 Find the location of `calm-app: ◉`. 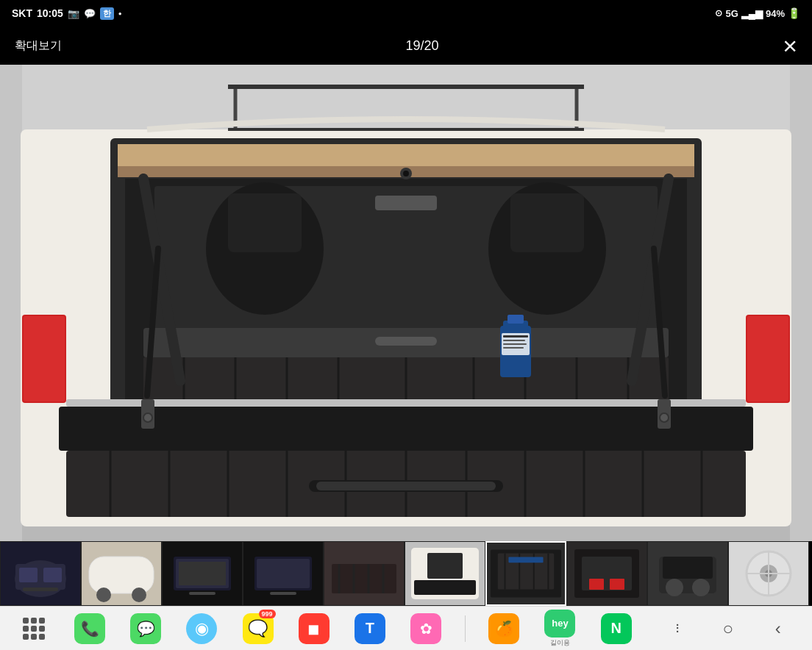

calm-app: ◉ is located at coordinates (202, 629).